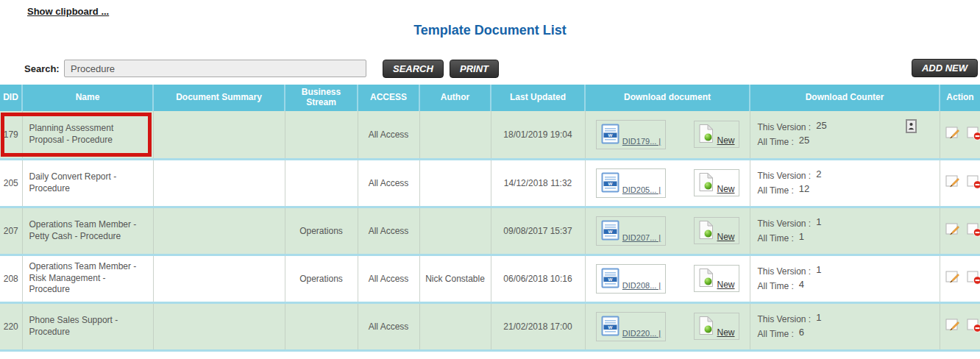 The image size is (980, 359). I want to click on search-input, so click(215, 68).